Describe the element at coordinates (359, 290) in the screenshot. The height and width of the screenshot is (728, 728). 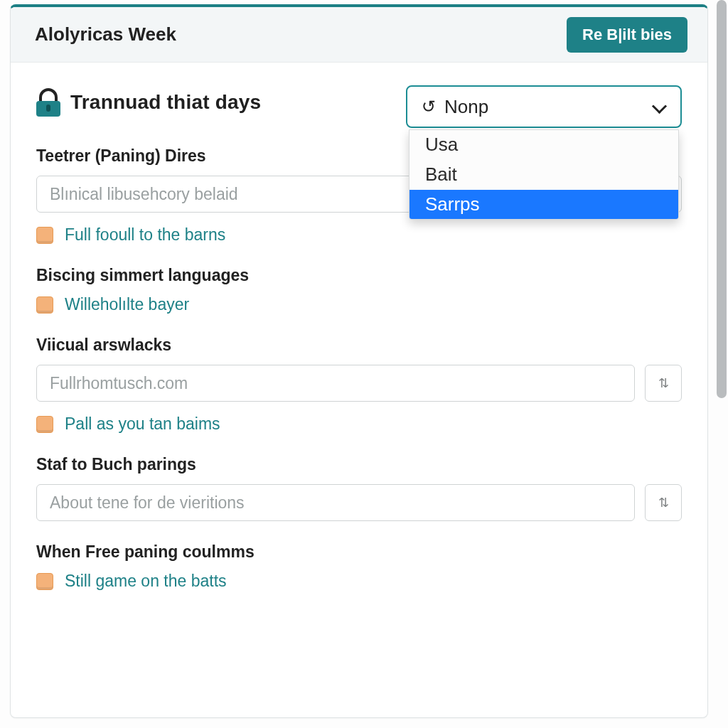
I see `field-group: Biscing simmert languagesWilleholılte ba…` at that location.